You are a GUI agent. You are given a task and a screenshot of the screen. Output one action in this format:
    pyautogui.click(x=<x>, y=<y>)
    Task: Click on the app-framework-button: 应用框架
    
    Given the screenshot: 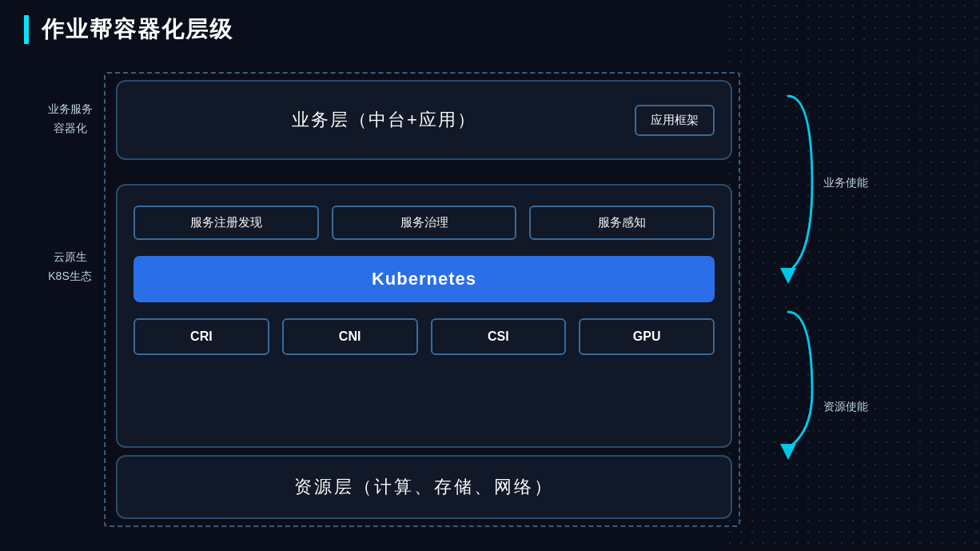 What is the action you would take?
    pyautogui.click(x=675, y=120)
    